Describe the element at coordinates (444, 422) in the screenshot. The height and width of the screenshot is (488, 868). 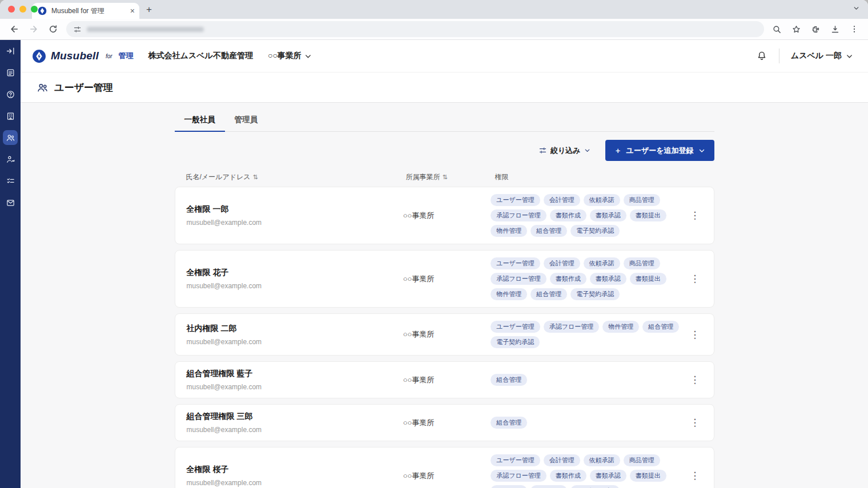
I see `table-row: 組合管理権限 三郎musubell@example.com○○事業所組合管理⋮` at that location.